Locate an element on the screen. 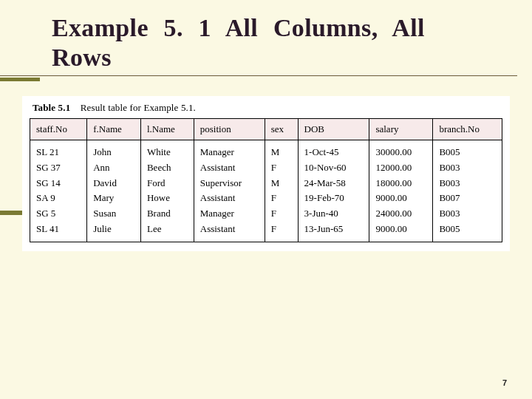 The width and height of the screenshot is (532, 399). table-header-row: staff.No f.Name l.Name position sex DOB … is located at coordinates (266, 130).